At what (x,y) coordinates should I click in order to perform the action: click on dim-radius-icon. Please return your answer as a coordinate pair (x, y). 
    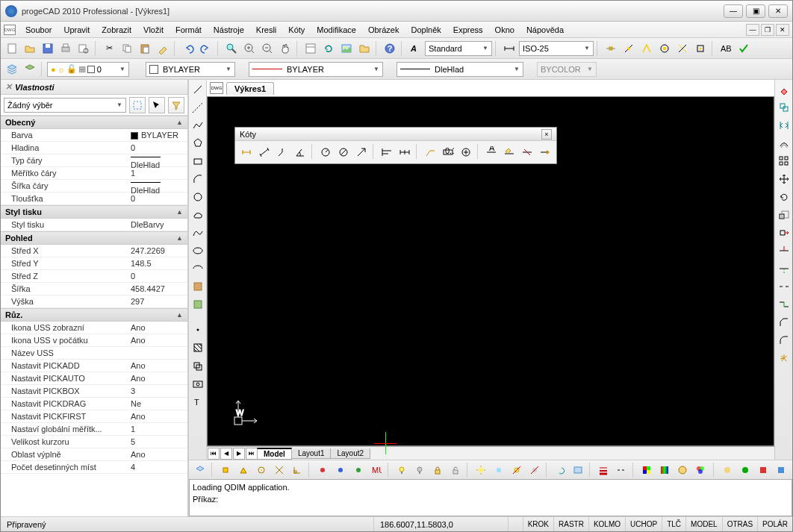
    Looking at the image, I should click on (326, 152).